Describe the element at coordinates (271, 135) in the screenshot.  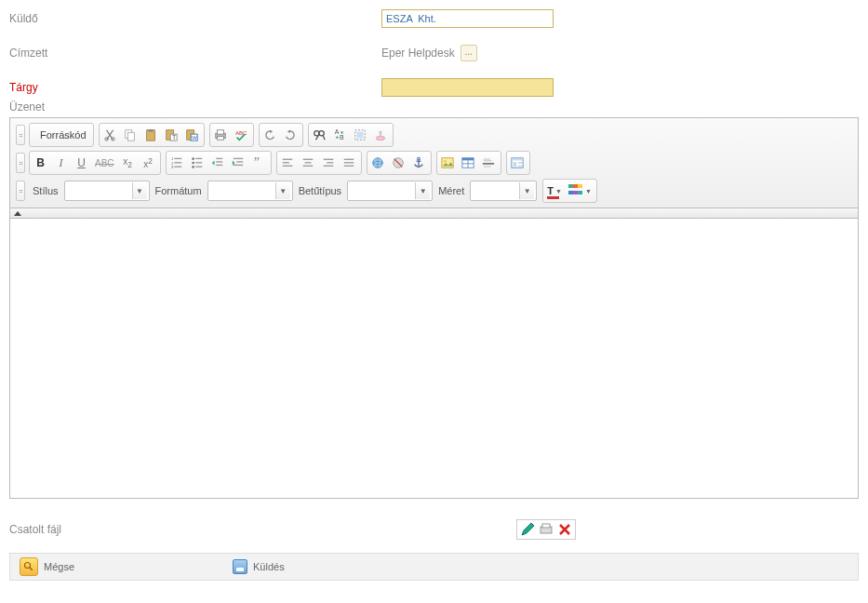
I see `undo-button` at that location.